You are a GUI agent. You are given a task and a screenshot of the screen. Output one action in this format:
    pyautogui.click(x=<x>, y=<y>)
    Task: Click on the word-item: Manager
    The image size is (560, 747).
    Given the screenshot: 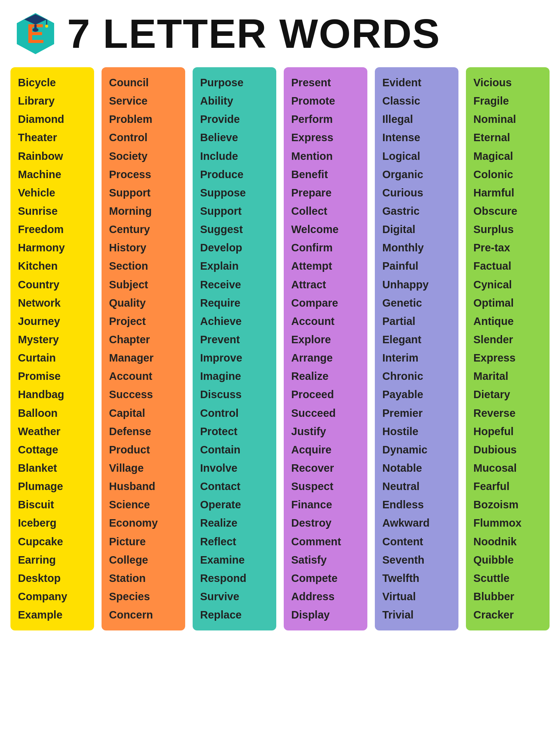 What is the action you would take?
    pyautogui.click(x=143, y=358)
    